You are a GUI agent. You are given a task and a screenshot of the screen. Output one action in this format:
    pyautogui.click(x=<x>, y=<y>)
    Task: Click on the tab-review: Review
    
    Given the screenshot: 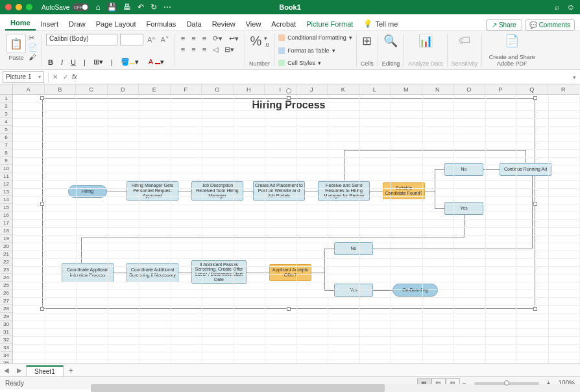 What is the action you would take?
    pyautogui.click(x=224, y=24)
    